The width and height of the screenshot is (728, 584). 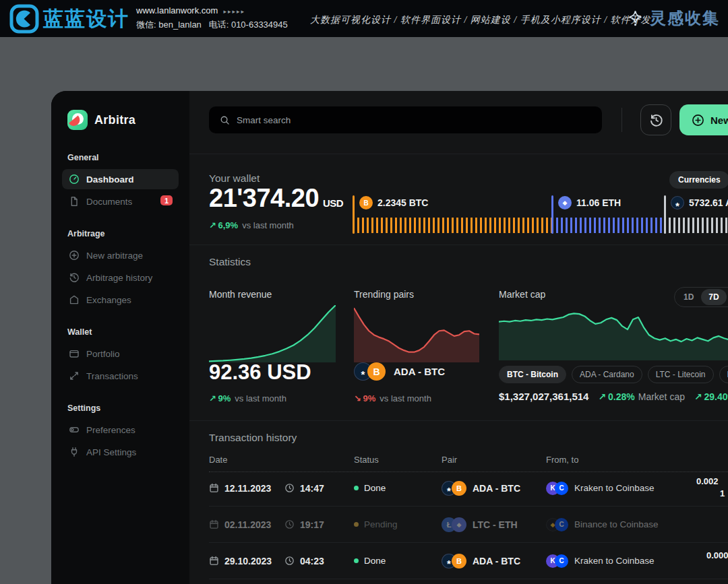 What do you see at coordinates (24, 19) in the screenshot?
I see `lanlan-logo-icon` at bounding box center [24, 19].